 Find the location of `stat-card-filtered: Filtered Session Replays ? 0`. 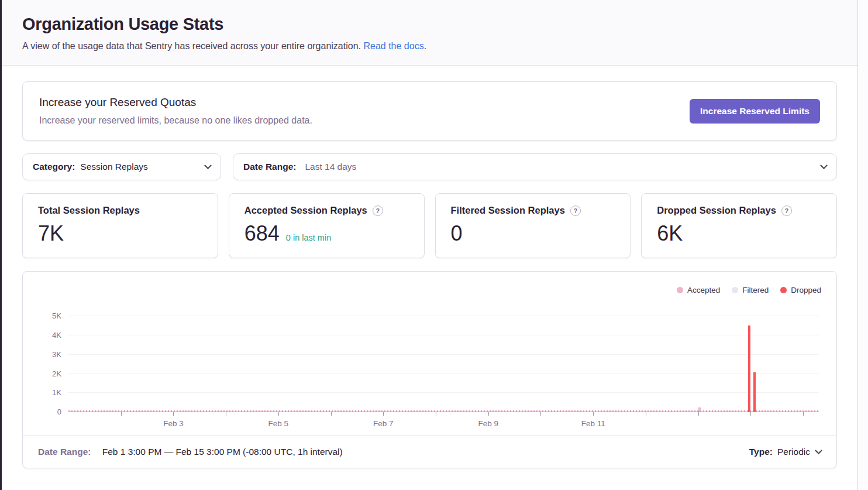

stat-card-filtered: Filtered Session Replays ? 0 is located at coordinates (533, 226).